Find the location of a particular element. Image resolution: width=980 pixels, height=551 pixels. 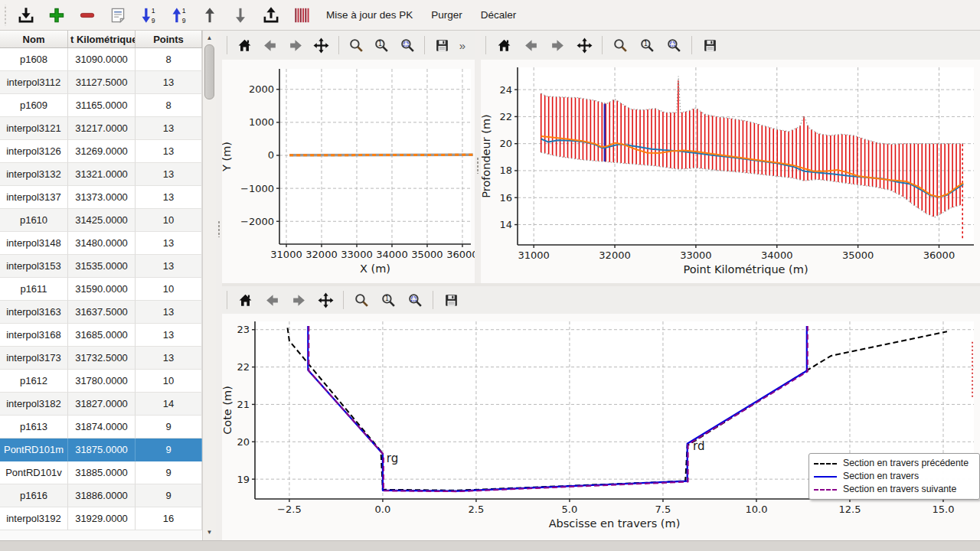

update-pk-button: Mise à jour des PK is located at coordinates (369, 15).